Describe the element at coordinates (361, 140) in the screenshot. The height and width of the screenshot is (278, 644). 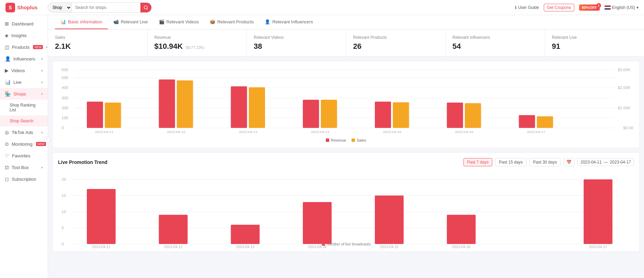
I see `legend-label: Sales` at that location.